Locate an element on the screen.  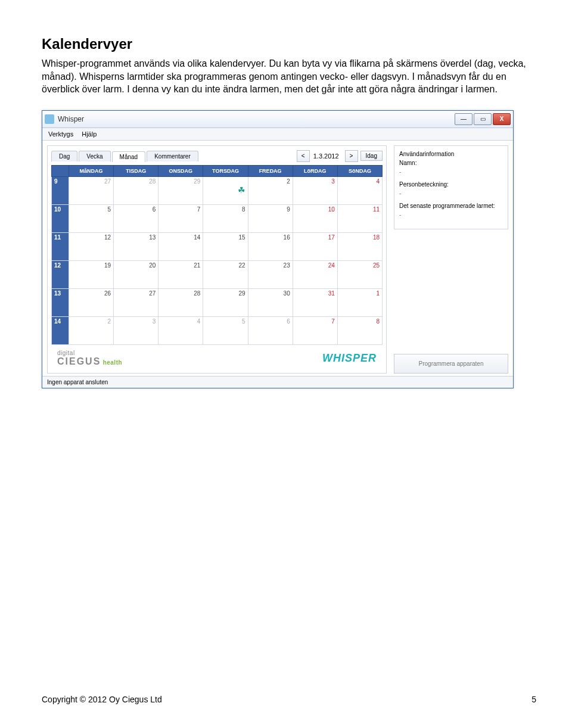
calendar-cell: ☘ is located at coordinates (225, 191).